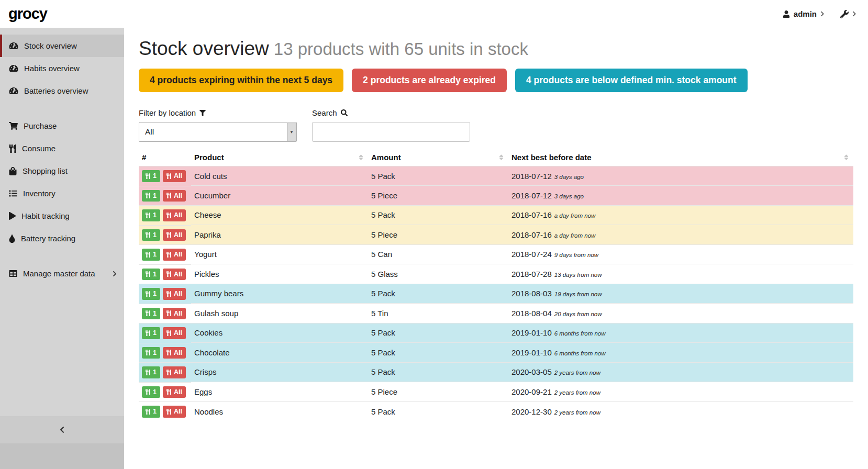  I want to click on sidebar-item-label: Purchase, so click(40, 126).